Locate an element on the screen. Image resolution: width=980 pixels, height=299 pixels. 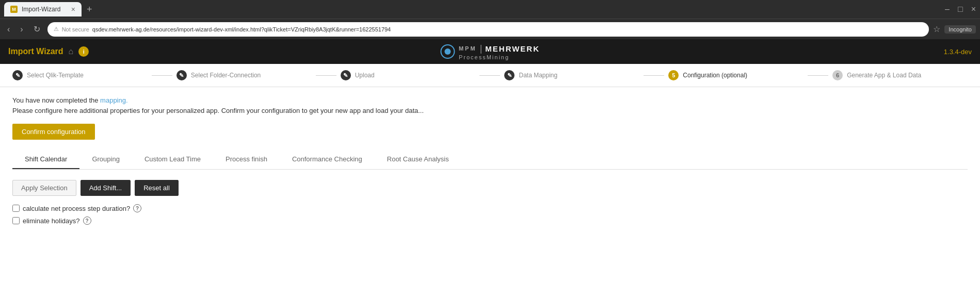
step-4-label: Data Mapping is located at coordinates (538, 75).